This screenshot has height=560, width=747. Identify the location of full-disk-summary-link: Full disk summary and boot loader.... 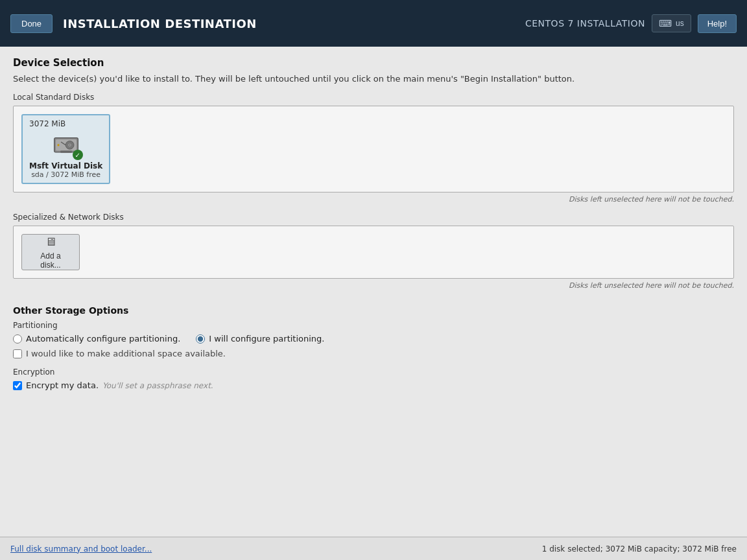
(81, 549).